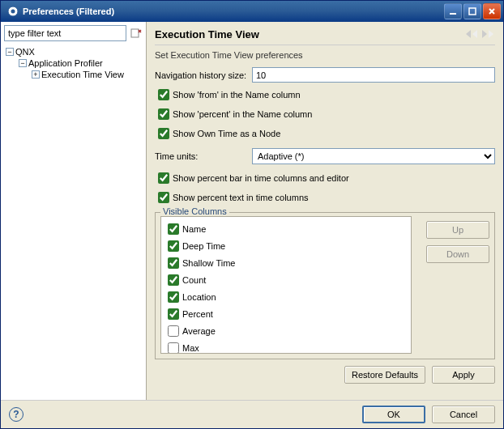 The image size is (504, 429). Describe the element at coordinates (472, 11) in the screenshot. I see `window-buttons` at that location.